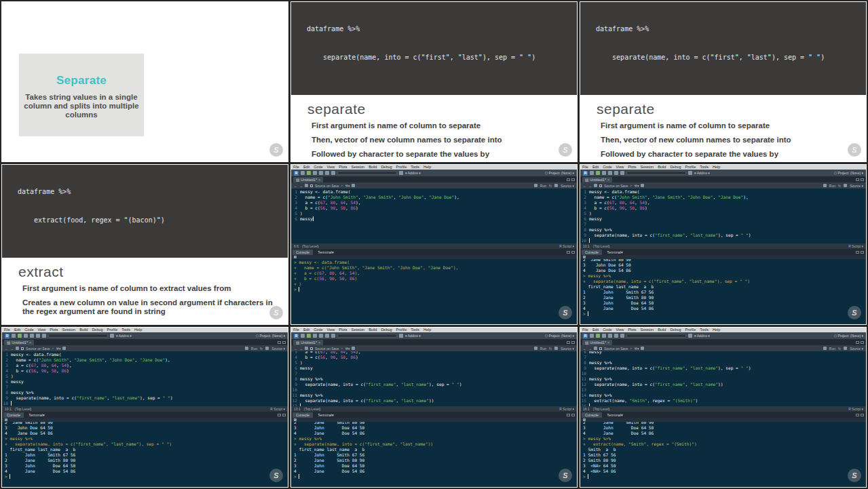  Describe the element at coordinates (856, 349) in the screenshot. I see `source-button: Source ▾` at that location.